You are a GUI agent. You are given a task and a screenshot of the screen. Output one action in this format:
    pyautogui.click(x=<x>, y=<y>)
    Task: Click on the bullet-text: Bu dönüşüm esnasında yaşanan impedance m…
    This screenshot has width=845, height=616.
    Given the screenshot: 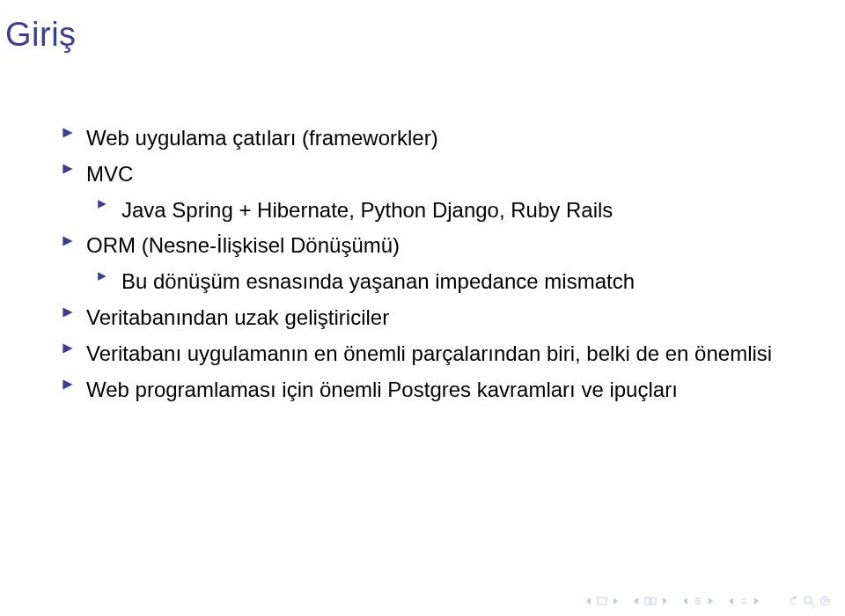 What is the action you would take?
    pyautogui.click(x=378, y=282)
    